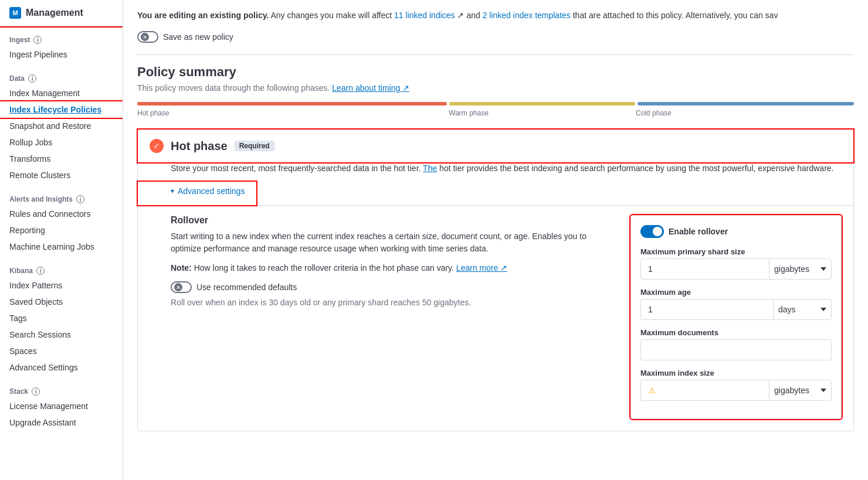  Describe the element at coordinates (425, 15) in the screenshot. I see `linked-indices-link: 11 linked indices` at that location.